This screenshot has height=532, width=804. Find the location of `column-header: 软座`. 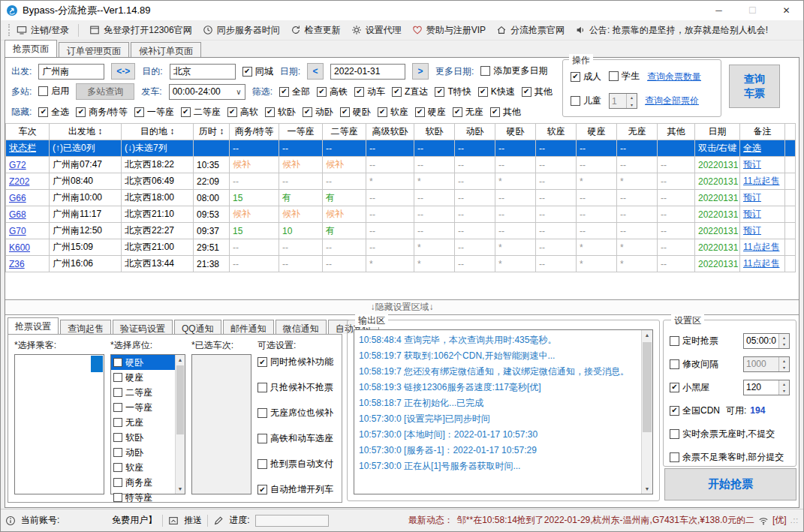

column-header: 软座 is located at coordinates (556, 132).